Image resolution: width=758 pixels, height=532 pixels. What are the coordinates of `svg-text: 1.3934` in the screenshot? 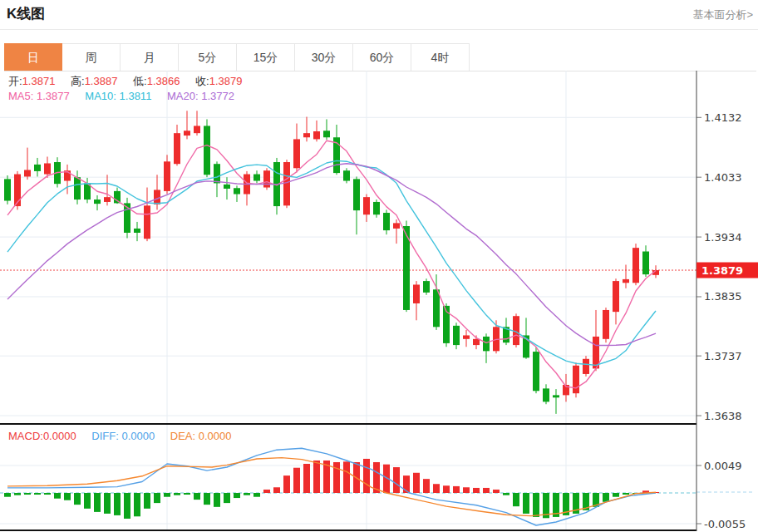 It's located at (723, 238).